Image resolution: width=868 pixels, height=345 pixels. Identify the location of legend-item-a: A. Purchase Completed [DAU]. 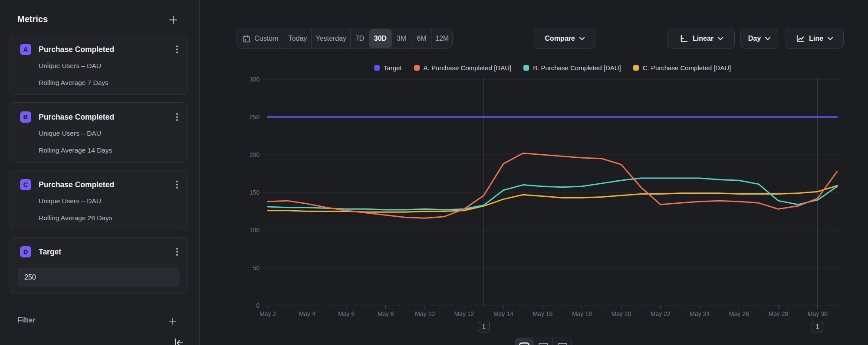
(463, 68).